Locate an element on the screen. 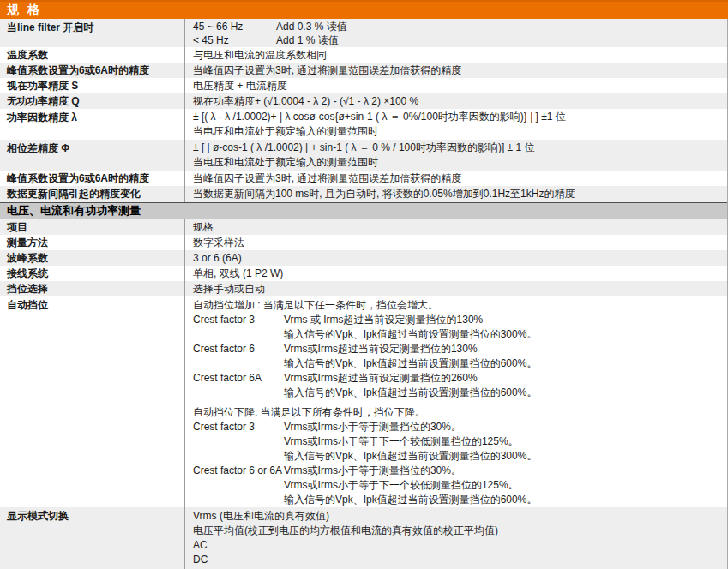 This screenshot has width=728, height=569. display-mode-option: 电压平均值(校正到电压的均方根值和电流的真有效值的校正平均值) is located at coordinates (458, 531).